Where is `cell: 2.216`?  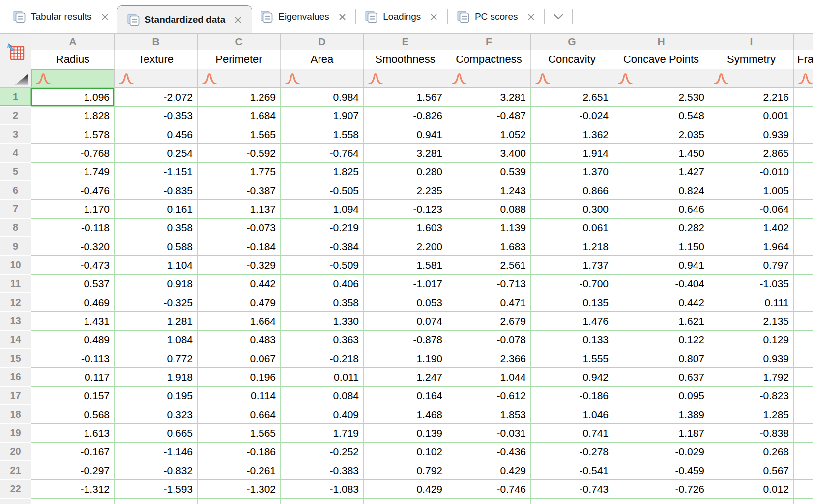 cell: 2.216 is located at coordinates (752, 97).